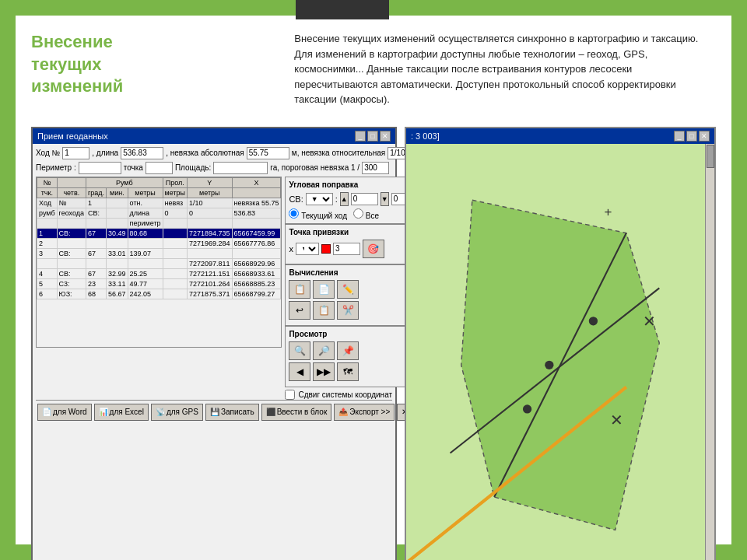 The width and height of the screenshot is (747, 560). I want to click on preview-btn-3: 📌, so click(348, 351).